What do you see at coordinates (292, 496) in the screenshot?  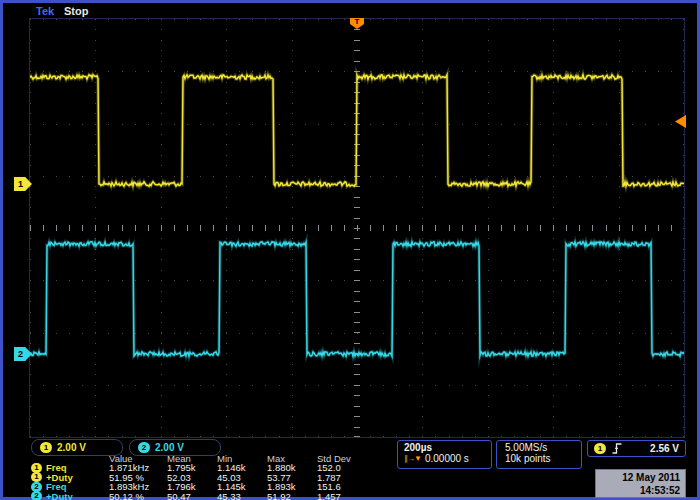 I see `measurement-max: 51.92` at bounding box center [292, 496].